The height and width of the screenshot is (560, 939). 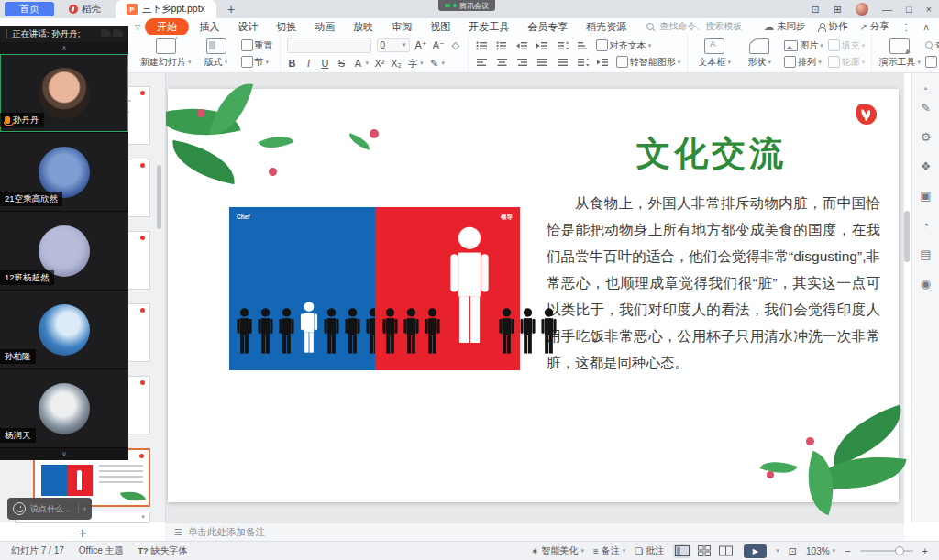 What do you see at coordinates (456, 46) in the screenshot?
I see `clear-format-button: ◇` at bounding box center [456, 46].